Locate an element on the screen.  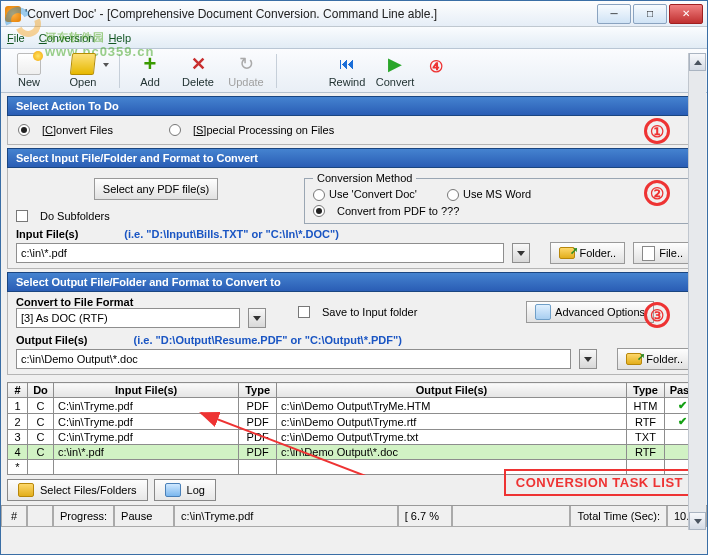
output-files-input: c:\in\Demo Output\*.doc is located at coordinates (294, 359).